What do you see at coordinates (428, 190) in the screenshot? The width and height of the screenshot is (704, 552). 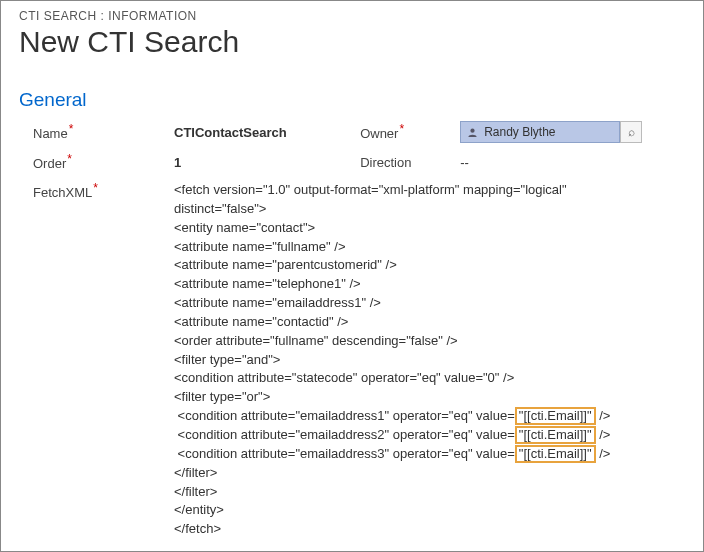 I see `fetchxml-line: <fetch version="1.0" output-format="xml-…` at bounding box center [428, 190].